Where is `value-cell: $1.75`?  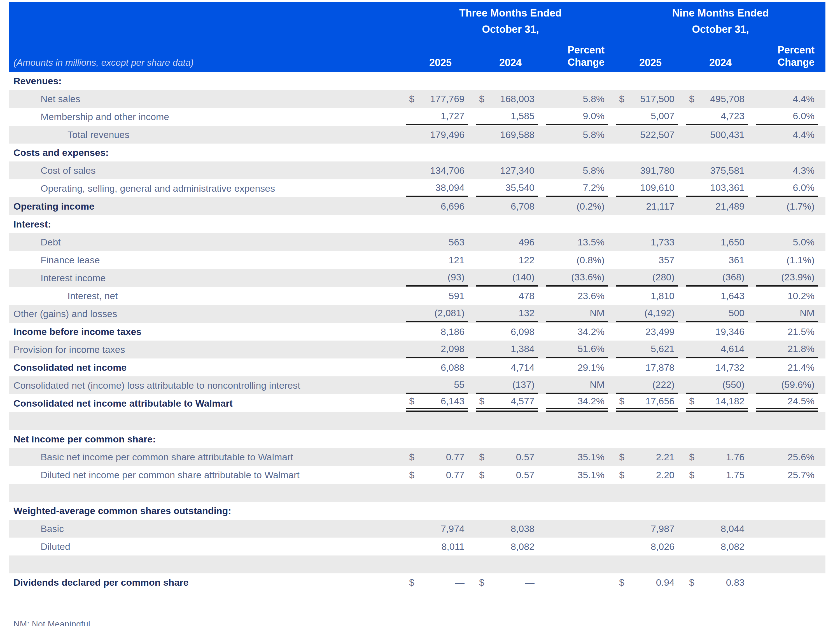
value-cell: $1.75 is located at coordinates (720, 475).